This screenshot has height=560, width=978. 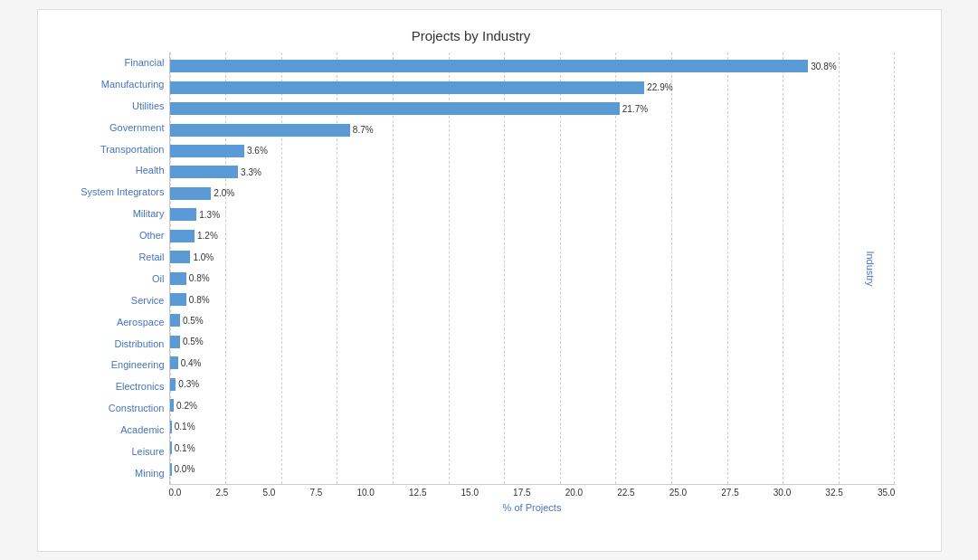 I want to click on x-axis-label: 2.5, so click(x=222, y=492).